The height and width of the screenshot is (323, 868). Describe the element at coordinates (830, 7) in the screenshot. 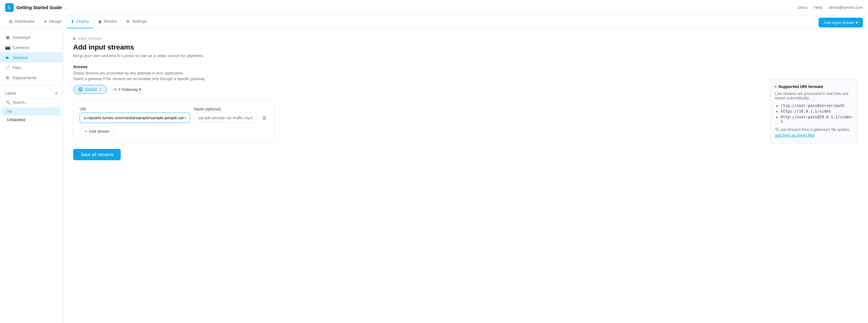

I see `topbar-right: Docs Help demo@lumeo.com` at that location.